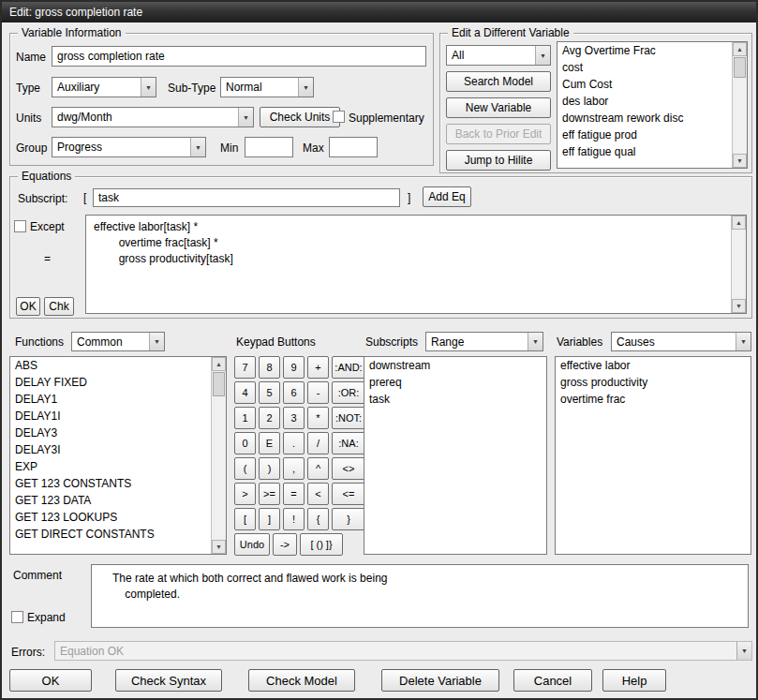 Image resolution: width=758 pixels, height=700 pixels. Describe the element at coordinates (270, 469) in the screenshot. I see `keypad-button: )` at that location.